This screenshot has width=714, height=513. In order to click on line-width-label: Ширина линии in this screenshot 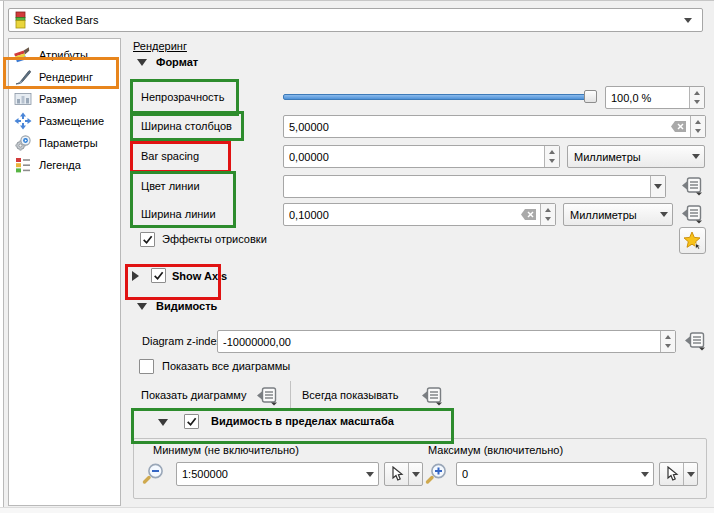, I will do `click(178, 214)`.